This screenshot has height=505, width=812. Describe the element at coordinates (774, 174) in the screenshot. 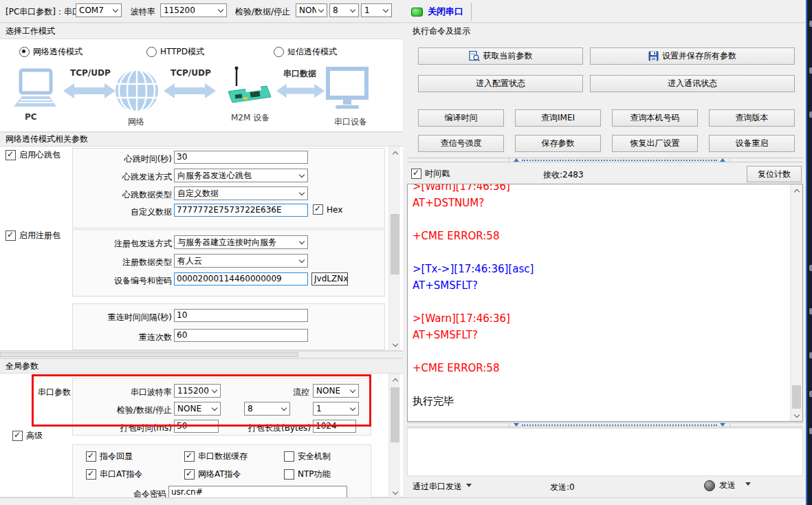

I see `reset-counter-button: 复位计数` at that location.